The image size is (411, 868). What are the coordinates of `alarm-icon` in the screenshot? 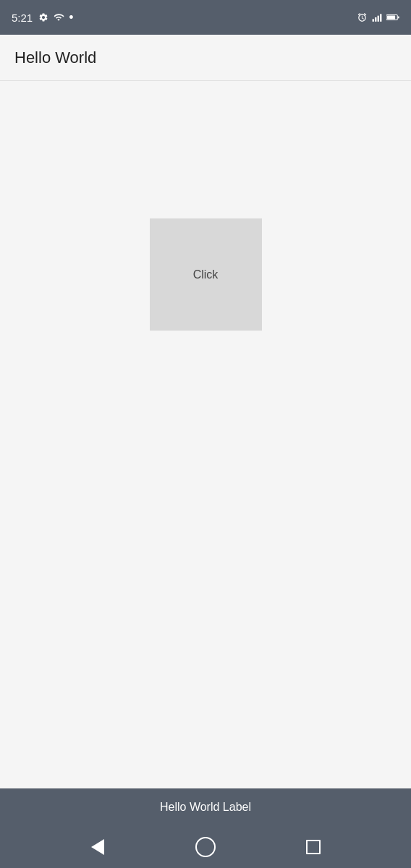 It's located at (362, 17).